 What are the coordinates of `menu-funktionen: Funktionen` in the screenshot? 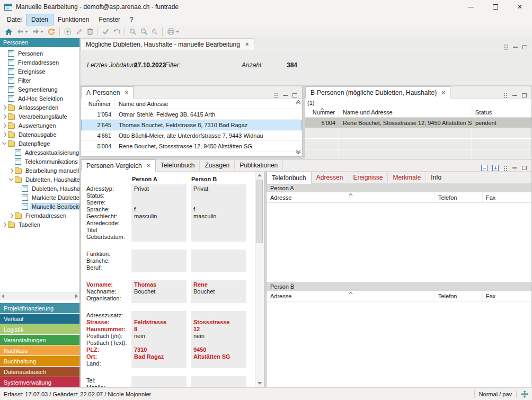 It's located at (73, 20).